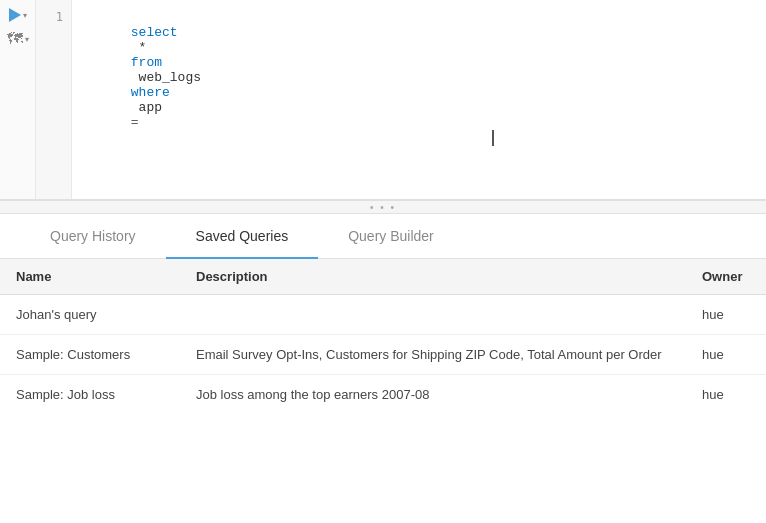 The height and width of the screenshot is (523, 766). Describe the element at coordinates (433, 277) in the screenshot. I see `col-header-description: Description` at that location.